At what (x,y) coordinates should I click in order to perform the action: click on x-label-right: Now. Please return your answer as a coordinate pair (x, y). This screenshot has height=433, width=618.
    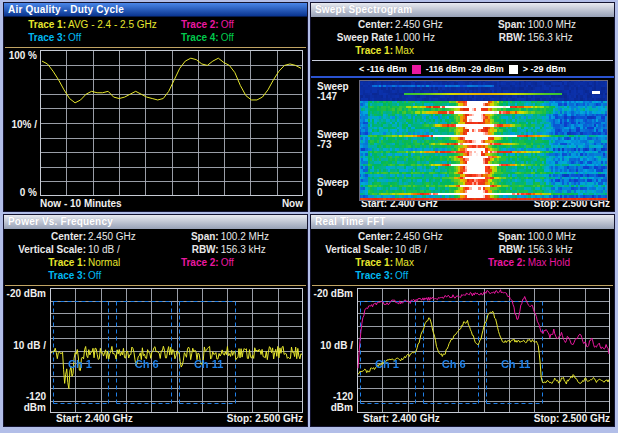
    Looking at the image, I should click on (292, 204).